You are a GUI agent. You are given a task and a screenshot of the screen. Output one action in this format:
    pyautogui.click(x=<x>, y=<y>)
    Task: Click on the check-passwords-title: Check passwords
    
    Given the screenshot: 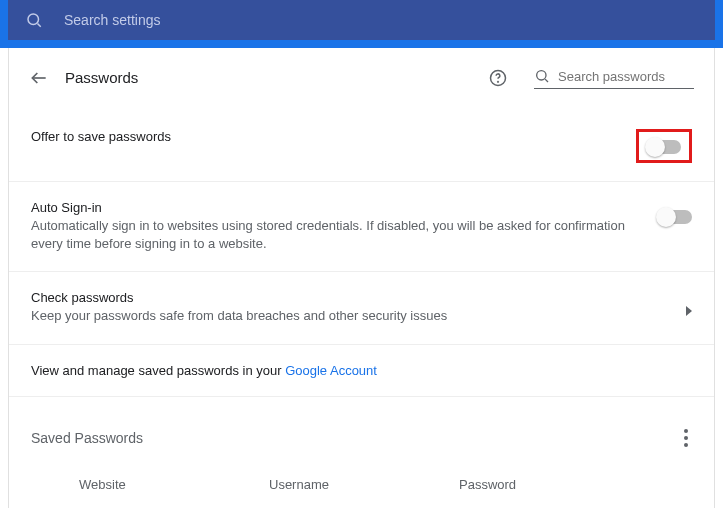 What is the action you would take?
    pyautogui.click(x=350, y=298)
    